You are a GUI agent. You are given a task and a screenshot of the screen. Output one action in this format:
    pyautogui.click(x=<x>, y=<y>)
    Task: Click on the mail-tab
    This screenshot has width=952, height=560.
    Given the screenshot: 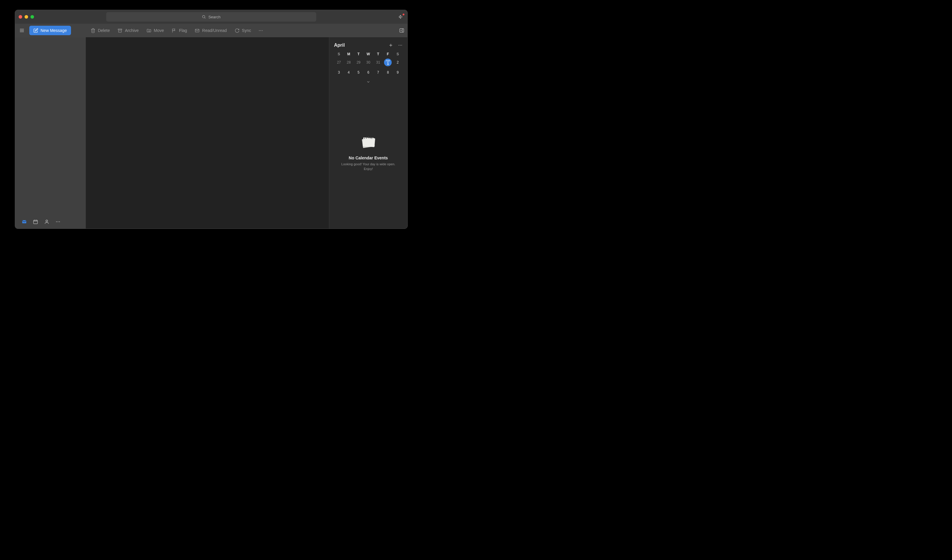 What is the action you would take?
    pyautogui.click(x=24, y=222)
    